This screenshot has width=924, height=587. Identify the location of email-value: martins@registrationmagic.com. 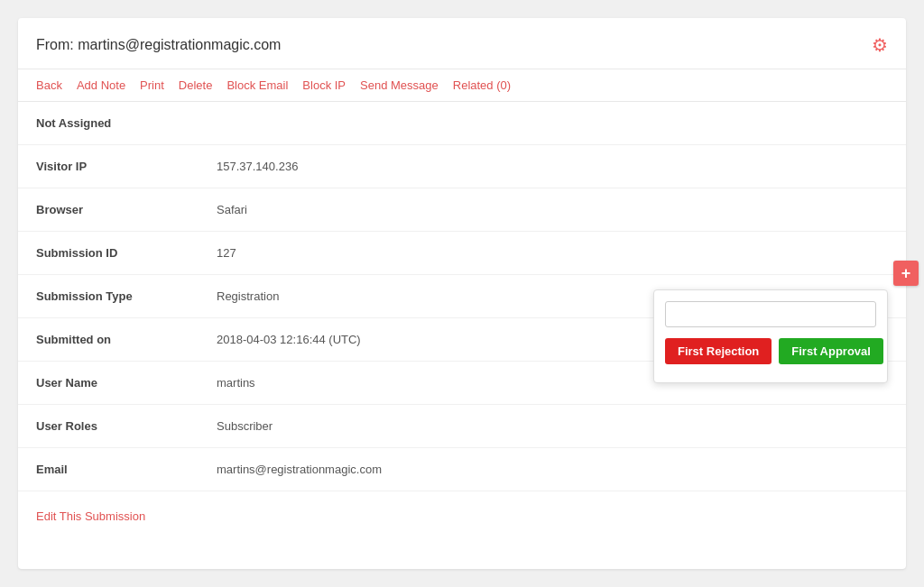
(300, 469).